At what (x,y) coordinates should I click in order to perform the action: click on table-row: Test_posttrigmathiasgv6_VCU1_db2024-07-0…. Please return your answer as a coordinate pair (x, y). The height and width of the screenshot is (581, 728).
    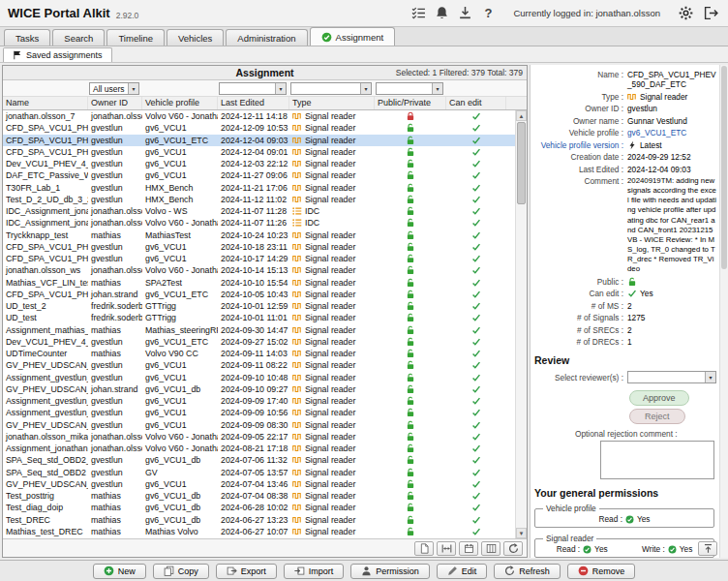
    Looking at the image, I should click on (259, 496).